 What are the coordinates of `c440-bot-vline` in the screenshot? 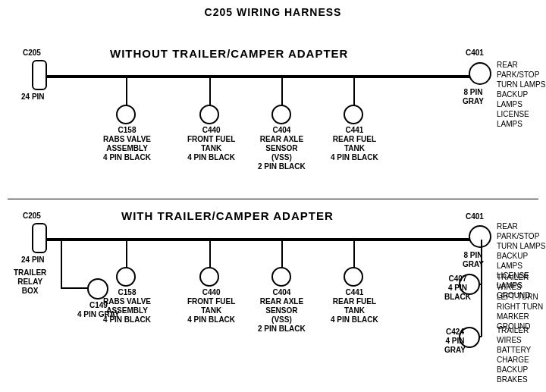 It's located at (210, 255).